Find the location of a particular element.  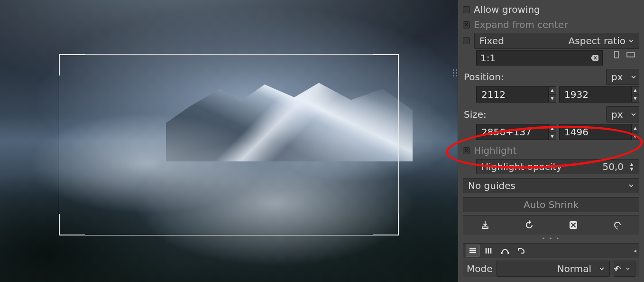

crop-handle-top-right is located at coordinates (386, 65).